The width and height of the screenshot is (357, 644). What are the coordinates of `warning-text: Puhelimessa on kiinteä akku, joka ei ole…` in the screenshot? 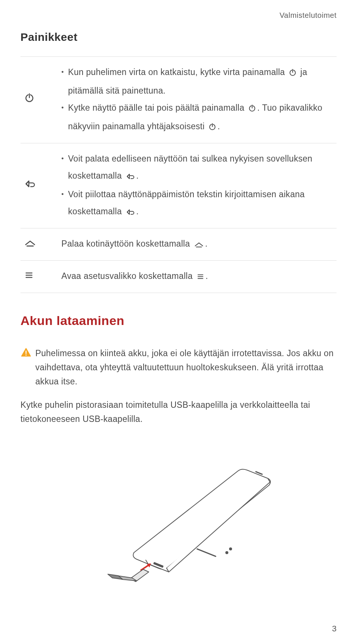 It's located at (186, 368).